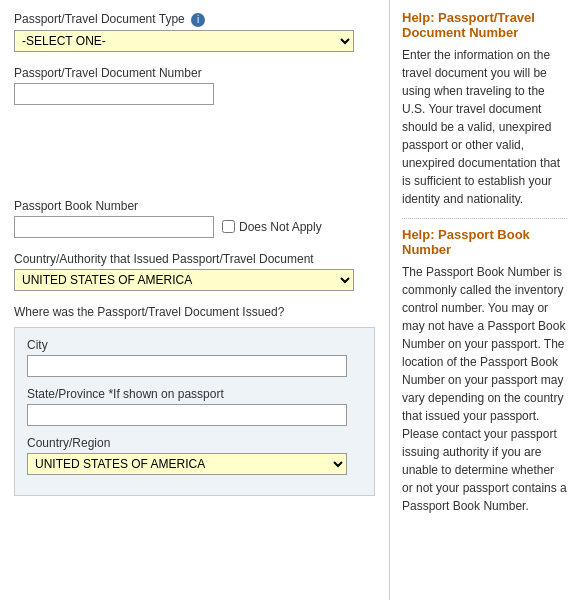 This screenshot has width=579, height=600. Describe the element at coordinates (194, 345) in the screenshot. I see `city-label: City` at that location.